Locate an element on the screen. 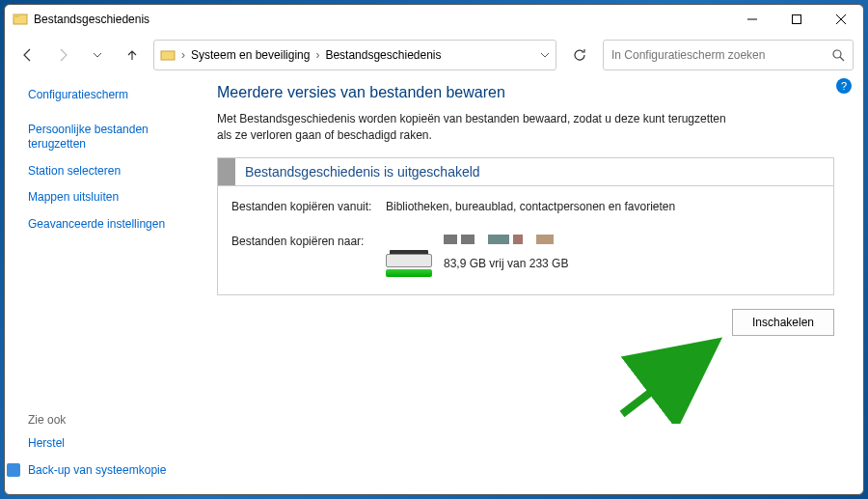  titlebar: Bestandsgeschiedenis is located at coordinates (434, 19).